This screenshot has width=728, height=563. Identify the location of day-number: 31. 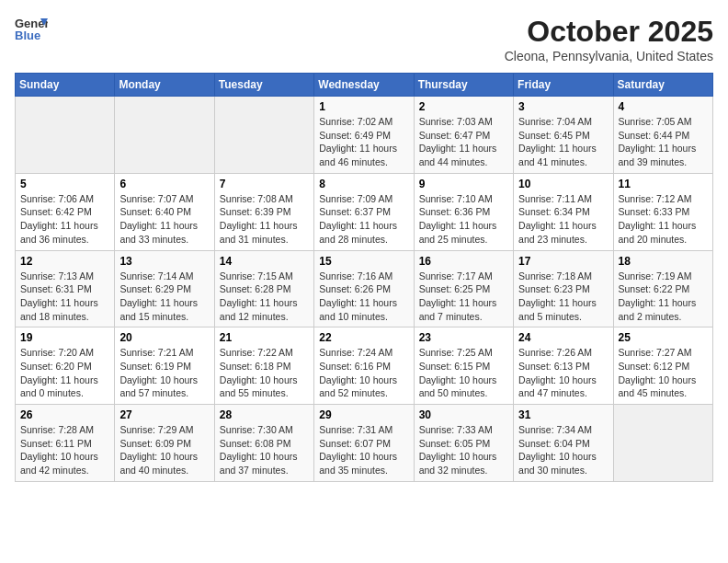
(563, 415).